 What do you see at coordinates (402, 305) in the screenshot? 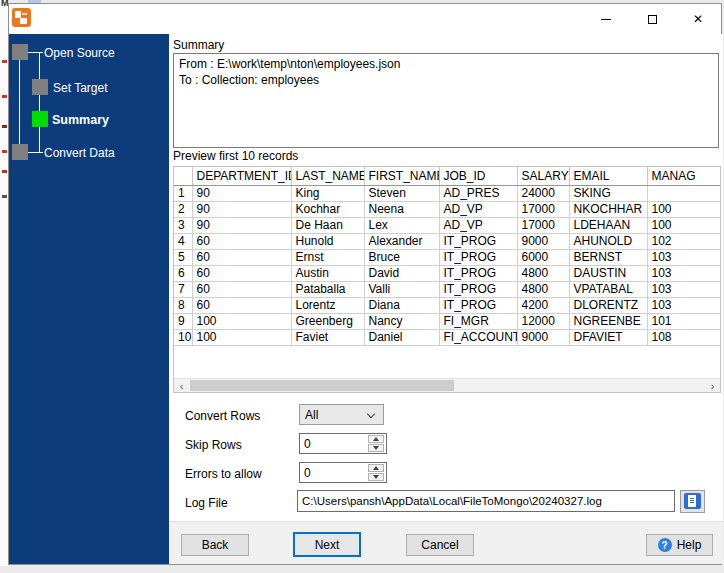
I see `table-cell: Diana` at bounding box center [402, 305].